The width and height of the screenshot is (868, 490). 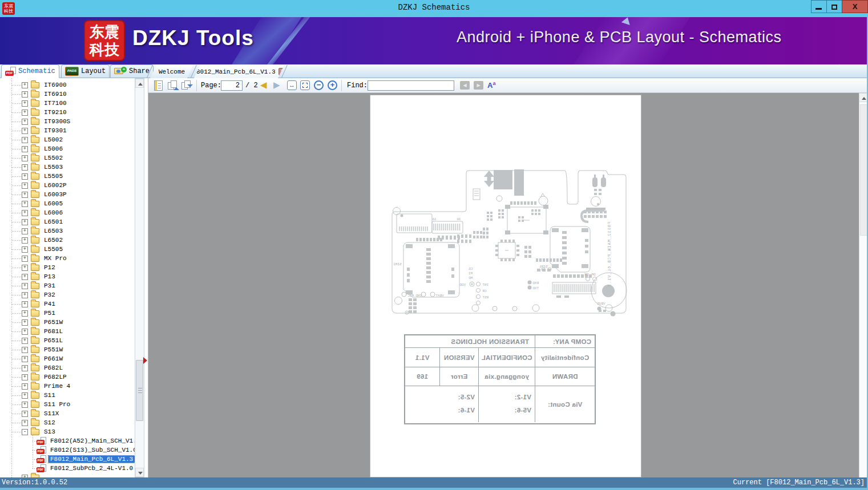 I want to click on tree-folder-row: +Prime 4, so click(x=67, y=386).